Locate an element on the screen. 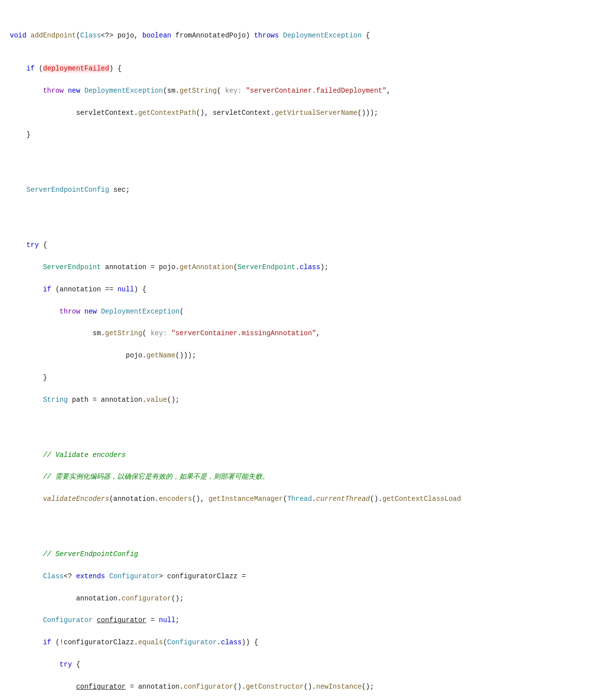  line-2: if (deploymentFailed) { is located at coordinates (299, 69).